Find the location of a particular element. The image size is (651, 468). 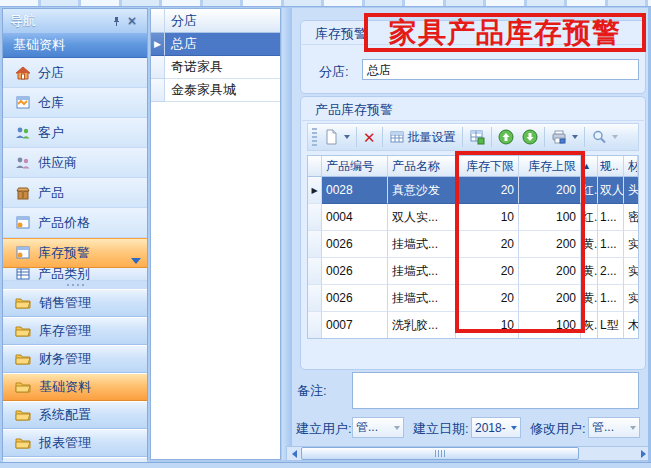

move-up-button is located at coordinates (506, 137).